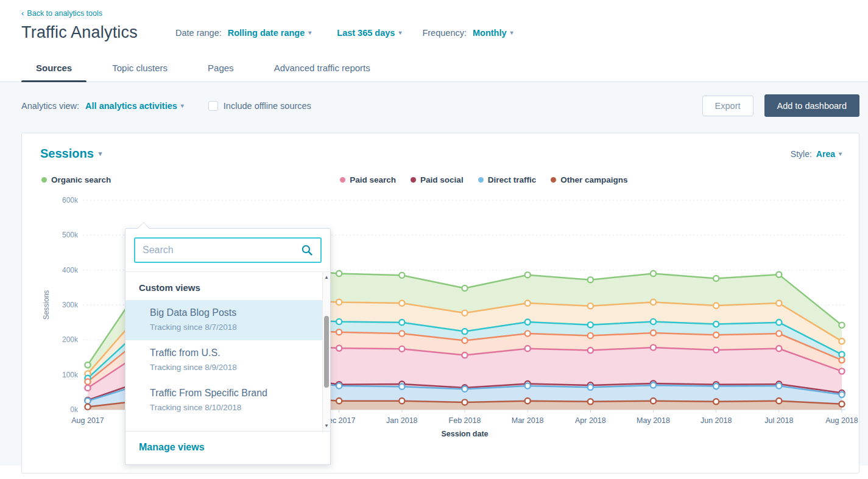 This screenshot has width=868, height=479. What do you see at coordinates (326, 278) in the screenshot?
I see `scrollbar-up-button: ▲` at bounding box center [326, 278].